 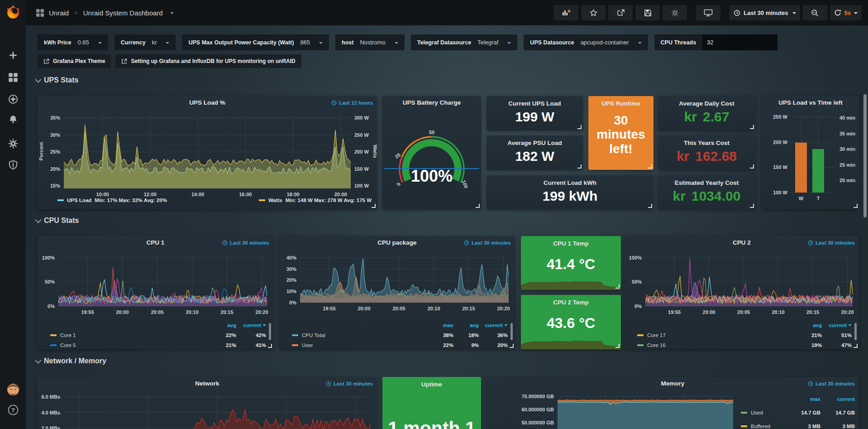 What do you see at coordinates (815, 13) in the screenshot?
I see `zoom-out-time-button` at bounding box center [815, 13].